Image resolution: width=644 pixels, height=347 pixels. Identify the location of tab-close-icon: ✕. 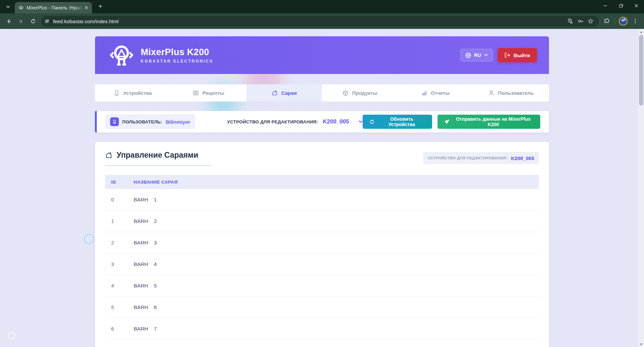
(86, 8).